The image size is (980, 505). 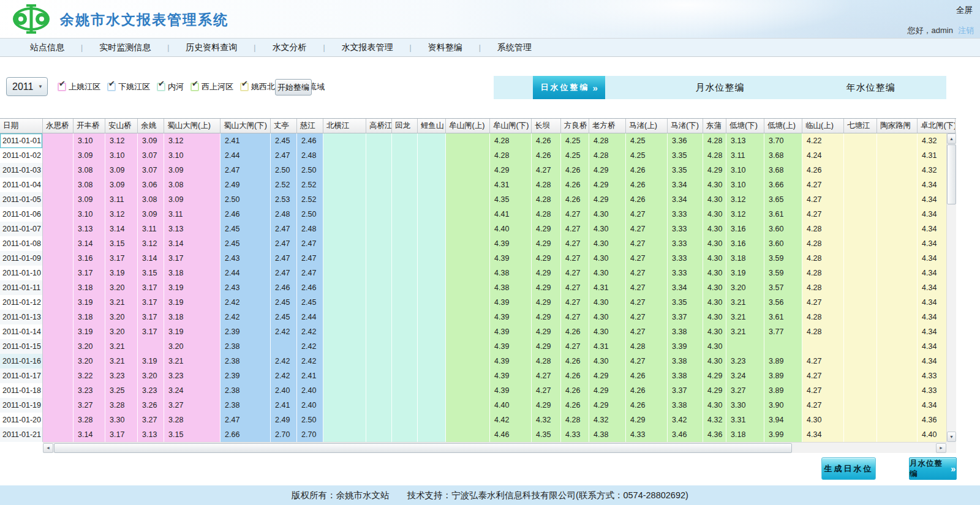 I want to click on value-cell: 3.60, so click(x=783, y=229).